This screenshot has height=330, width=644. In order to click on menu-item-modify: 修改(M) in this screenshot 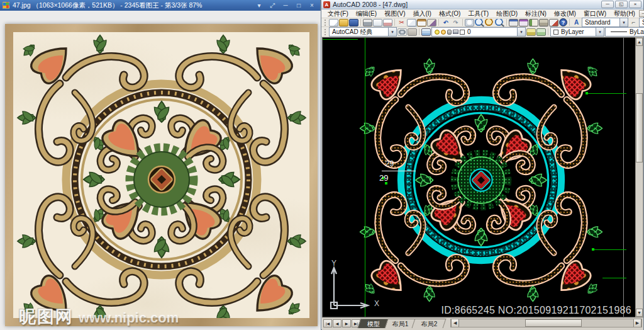, I will do `click(565, 14)`.